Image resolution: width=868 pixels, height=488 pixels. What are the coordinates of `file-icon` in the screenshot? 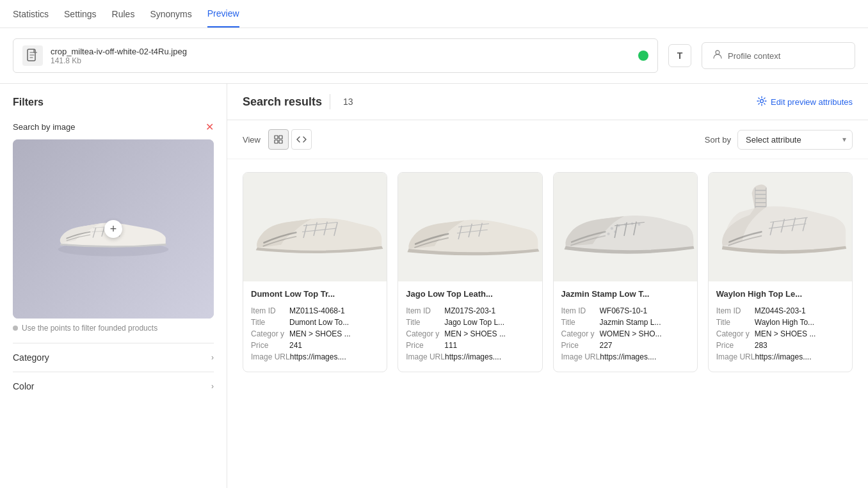 It's located at (33, 56).